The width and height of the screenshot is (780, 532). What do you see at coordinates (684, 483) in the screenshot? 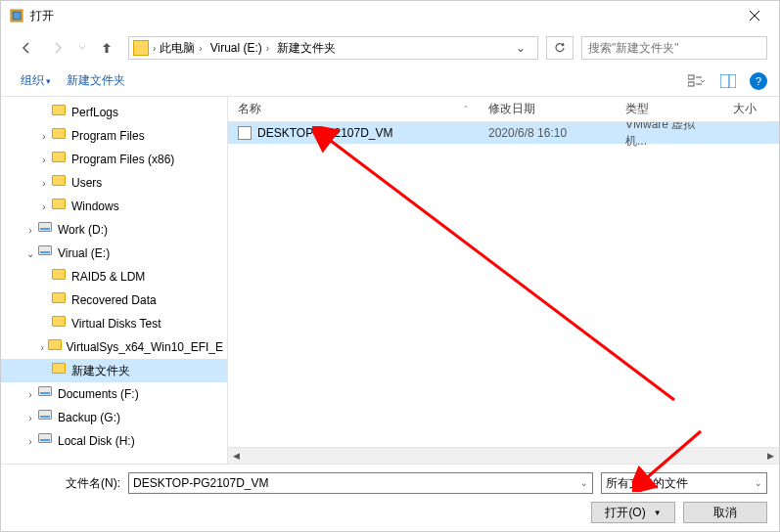
I see `filter-select: 所有支持的文件 ⌄` at bounding box center [684, 483].